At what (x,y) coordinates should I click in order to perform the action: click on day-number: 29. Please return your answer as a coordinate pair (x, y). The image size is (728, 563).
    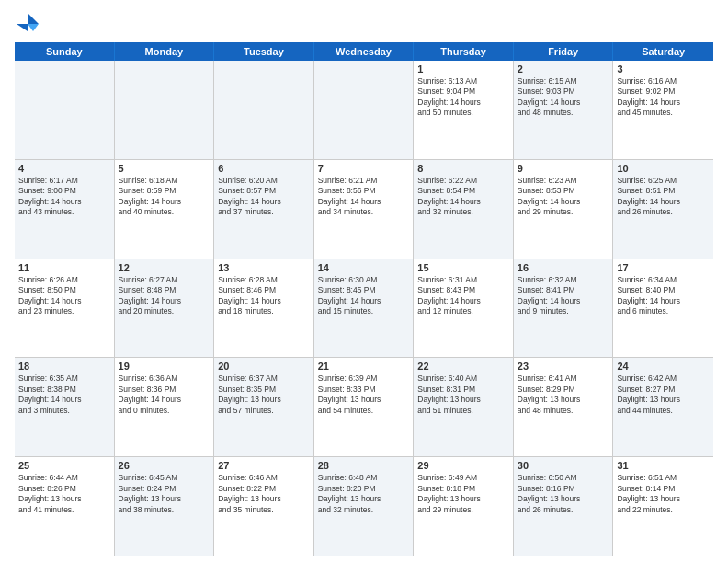
    Looking at the image, I should click on (463, 465).